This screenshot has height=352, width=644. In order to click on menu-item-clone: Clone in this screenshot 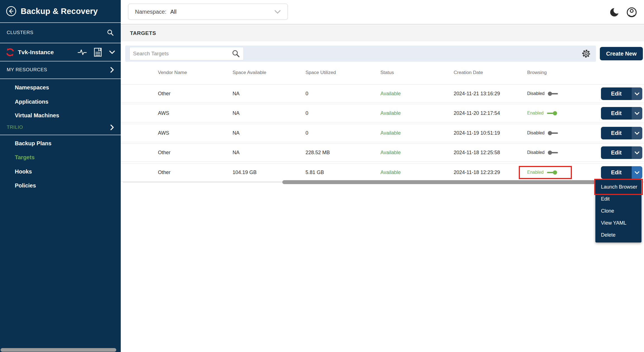, I will do `click(618, 211)`.